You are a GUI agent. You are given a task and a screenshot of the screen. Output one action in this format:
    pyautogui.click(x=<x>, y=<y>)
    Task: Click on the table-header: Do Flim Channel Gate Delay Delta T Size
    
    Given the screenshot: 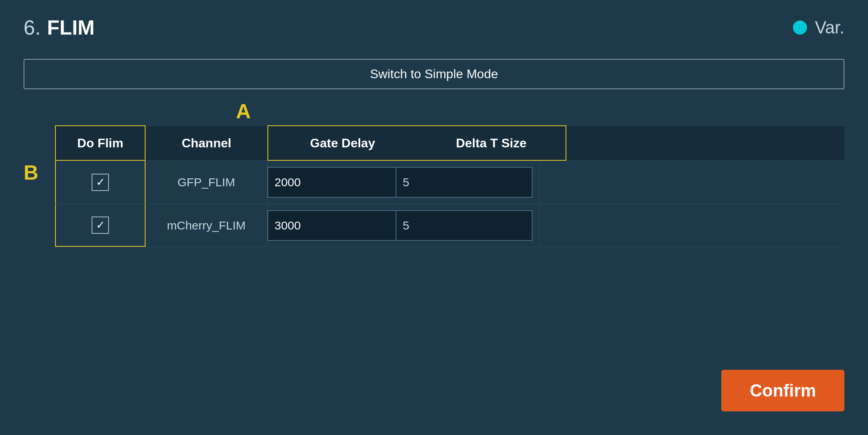 What is the action you would take?
    pyautogui.click(x=450, y=143)
    